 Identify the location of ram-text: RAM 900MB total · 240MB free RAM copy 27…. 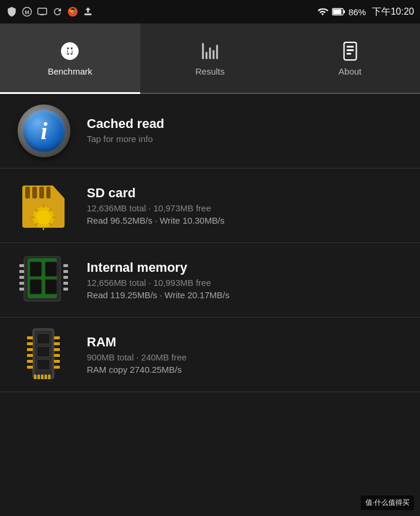
(248, 355).